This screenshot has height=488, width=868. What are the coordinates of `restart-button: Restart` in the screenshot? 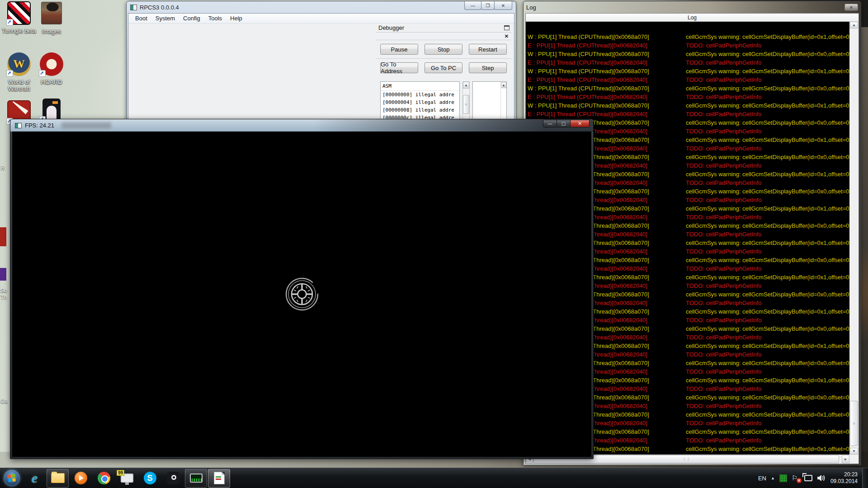 It's located at (488, 49).